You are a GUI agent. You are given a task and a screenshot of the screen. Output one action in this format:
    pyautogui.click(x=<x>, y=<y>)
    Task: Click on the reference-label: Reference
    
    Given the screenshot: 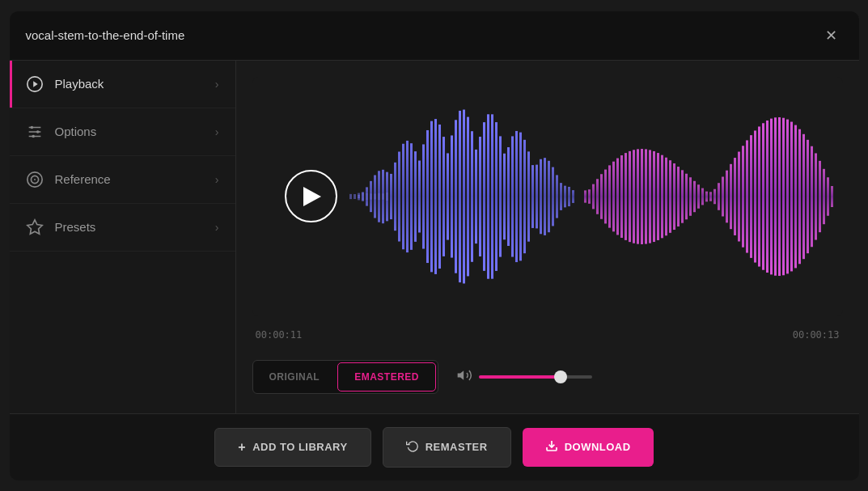 What is the action you would take?
    pyautogui.click(x=83, y=180)
    